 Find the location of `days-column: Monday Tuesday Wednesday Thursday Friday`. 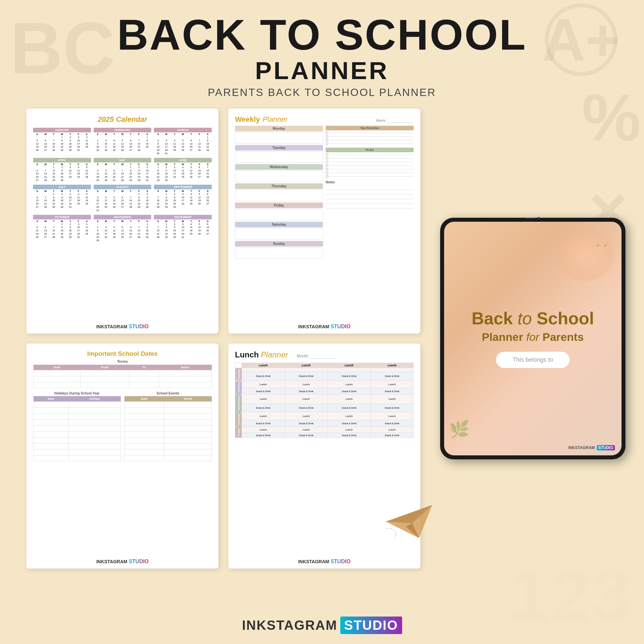

days-column: Monday Tuesday Wednesday Thursday Friday is located at coordinates (279, 193).